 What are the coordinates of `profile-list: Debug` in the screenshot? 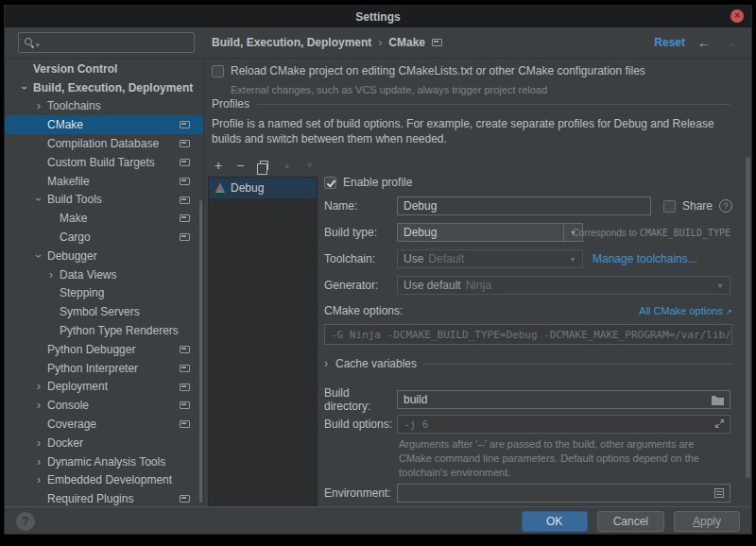 It's located at (263, 342).